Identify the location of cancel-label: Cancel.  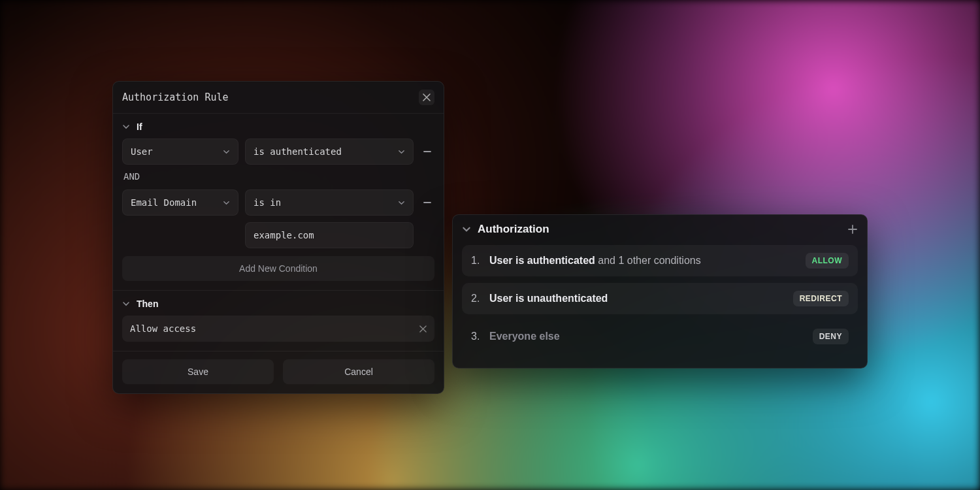
(359, 372).